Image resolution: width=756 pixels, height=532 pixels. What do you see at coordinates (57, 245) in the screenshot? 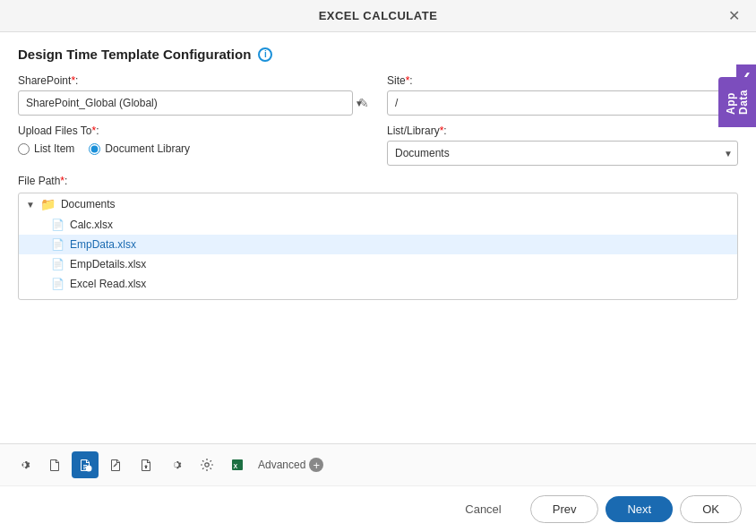
I see `file-icon-empdata: 📄` at bounding box center [57, 245].